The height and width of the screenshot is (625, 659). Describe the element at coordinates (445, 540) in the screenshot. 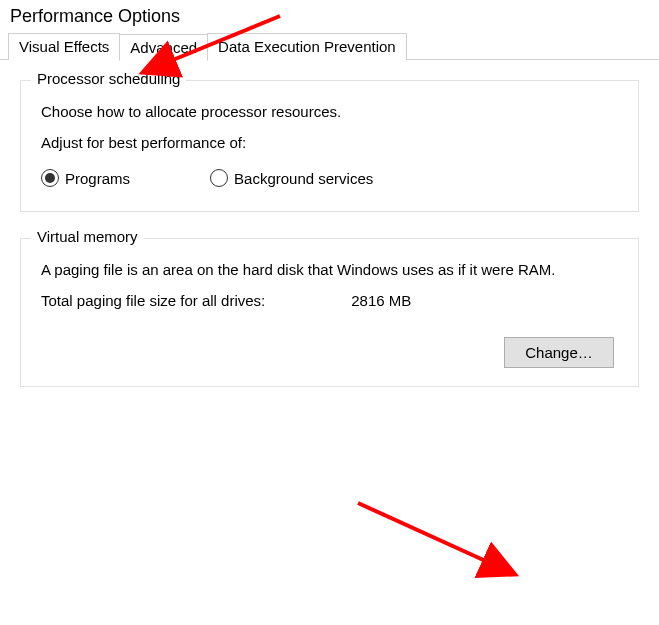

I see `annotation-arrow-change` at that location.